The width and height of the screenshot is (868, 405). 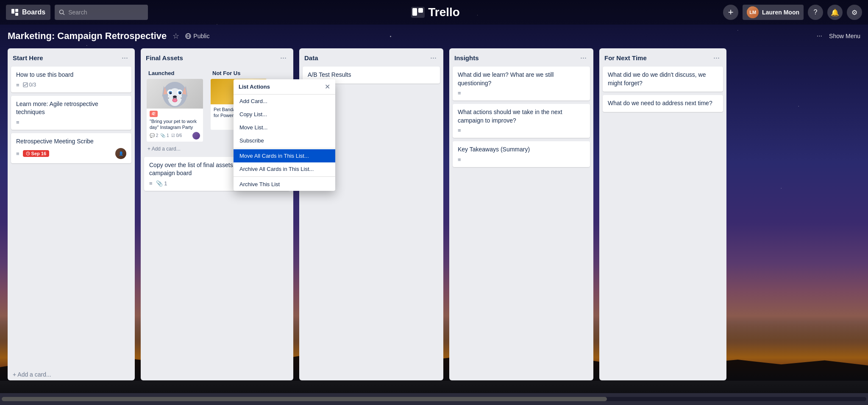 What do you see at coordinates (773, 12) in the screenshot?
I see `user-menu-button: LM Lauren Moon` at bounding box center [773, 12].